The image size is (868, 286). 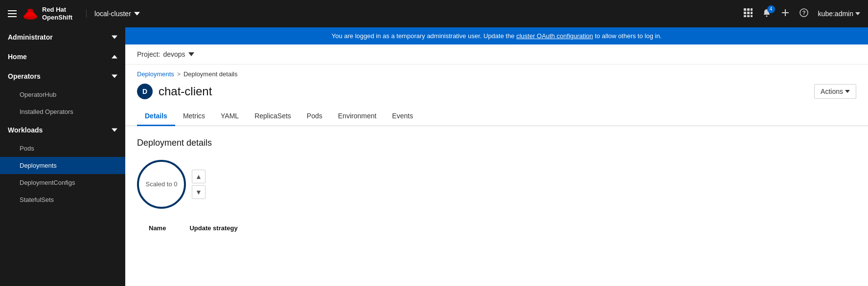 I want to click on sidebar-group-home: Home, so click(x=63, y=57).